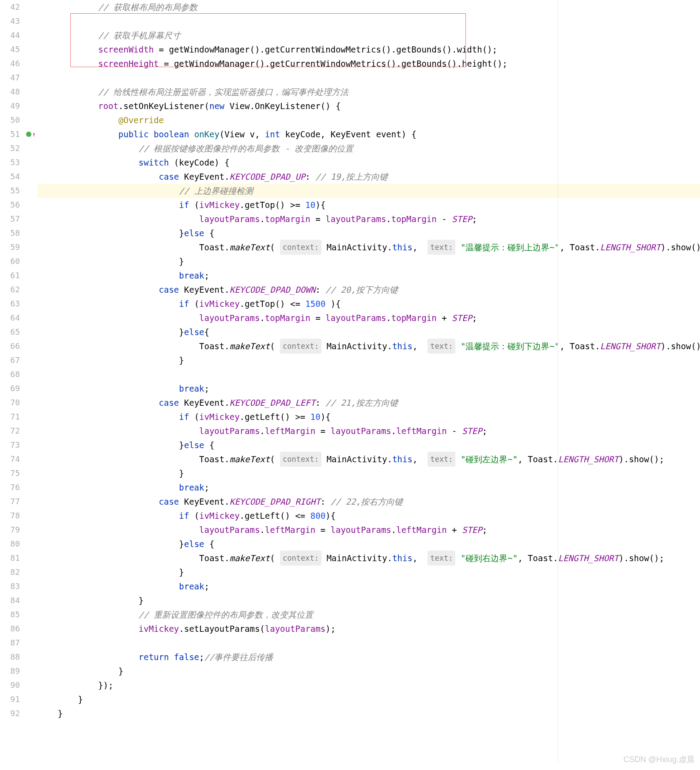  I want to click on code-token: ,, so click(420, 558).